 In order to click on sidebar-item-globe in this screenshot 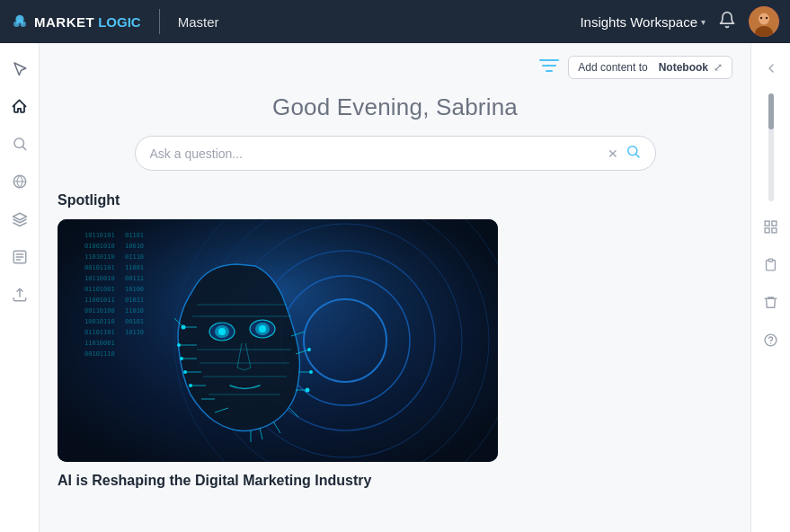, I will do `click(20, 182)`.